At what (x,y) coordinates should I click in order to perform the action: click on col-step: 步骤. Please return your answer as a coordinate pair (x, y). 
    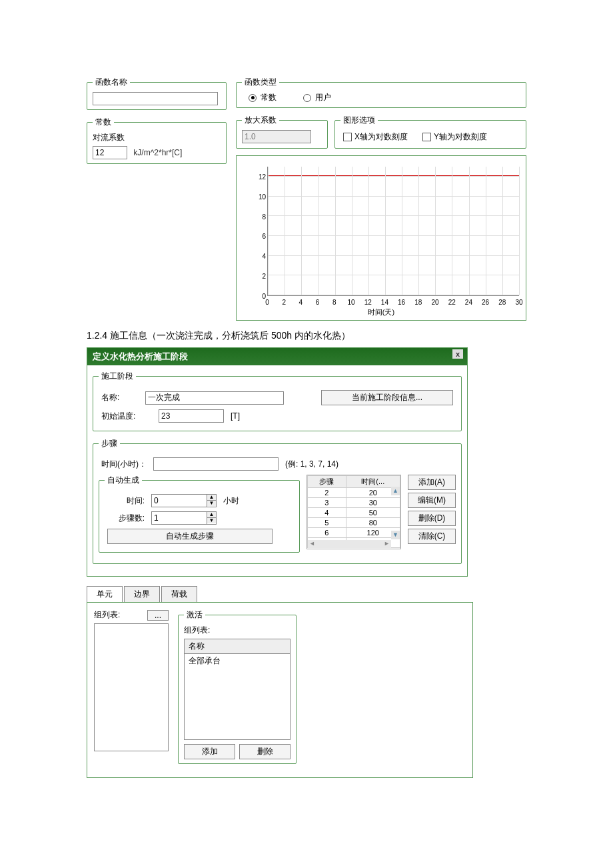
    Looking at the image, I should click on (327, 482).